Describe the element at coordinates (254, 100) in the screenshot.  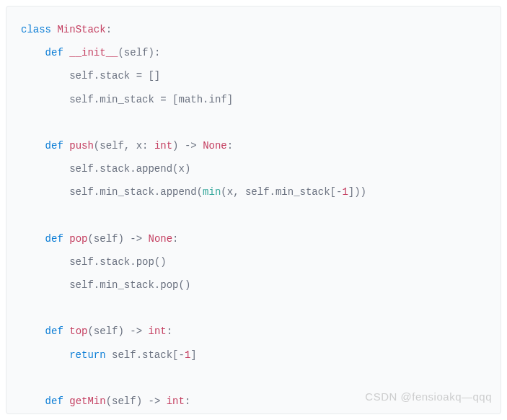
I see `code-line: self.min_stack = [math.inf]` at that location.